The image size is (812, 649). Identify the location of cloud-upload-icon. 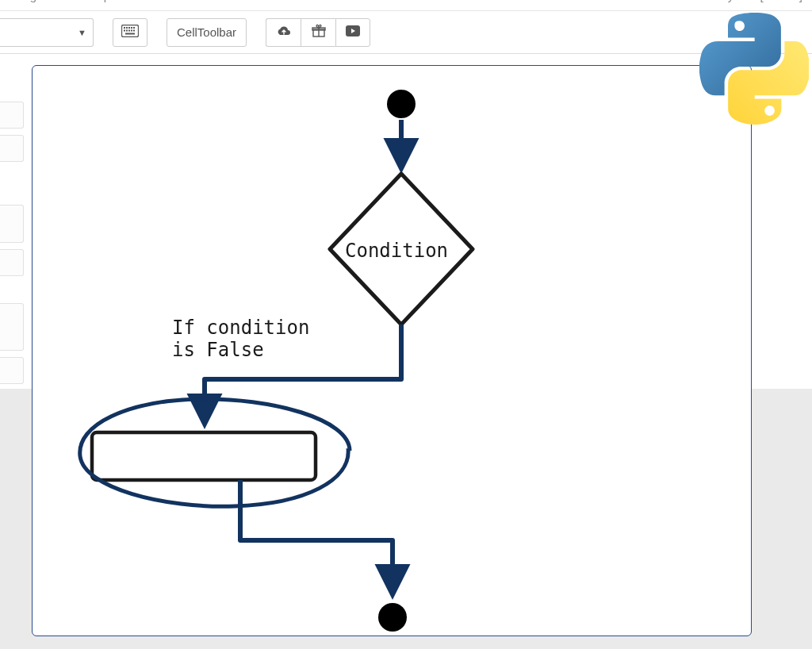
(284, 32).